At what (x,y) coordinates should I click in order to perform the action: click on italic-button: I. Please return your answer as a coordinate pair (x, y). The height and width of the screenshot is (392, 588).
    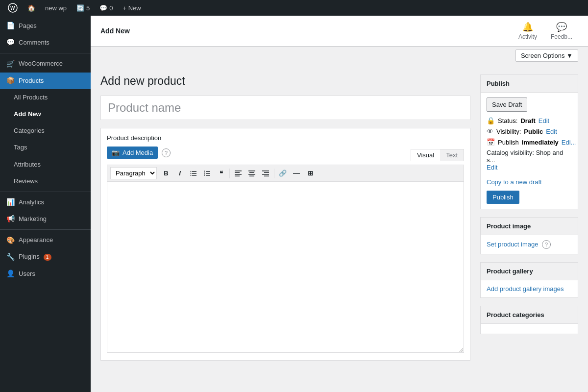
    Looking at the image, I should click on (180, 173).